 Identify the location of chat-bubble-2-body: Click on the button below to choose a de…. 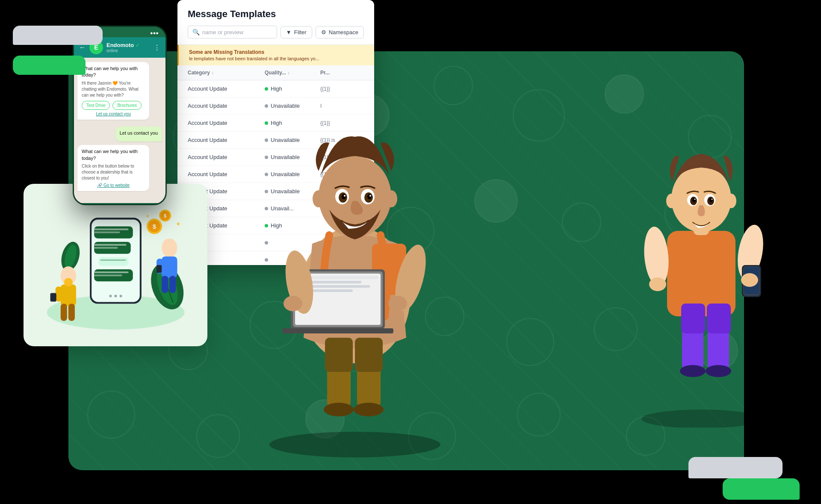
(113, 172).